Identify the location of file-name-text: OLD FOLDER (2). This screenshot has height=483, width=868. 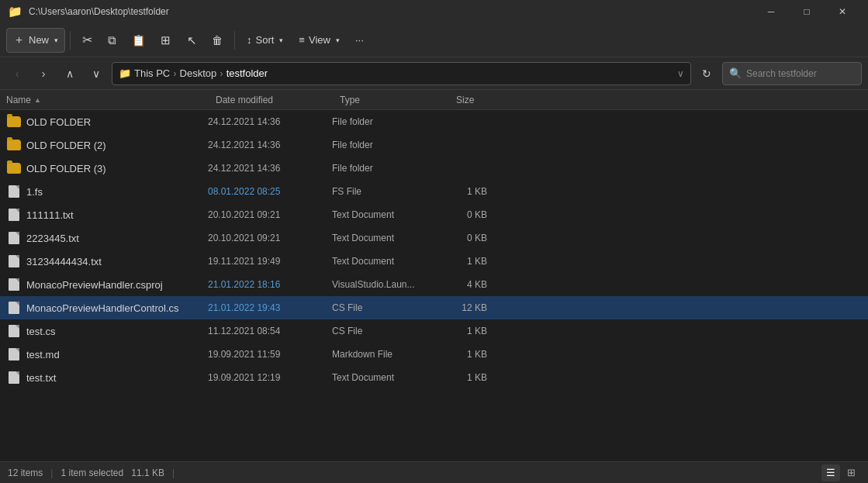
(67, 146).